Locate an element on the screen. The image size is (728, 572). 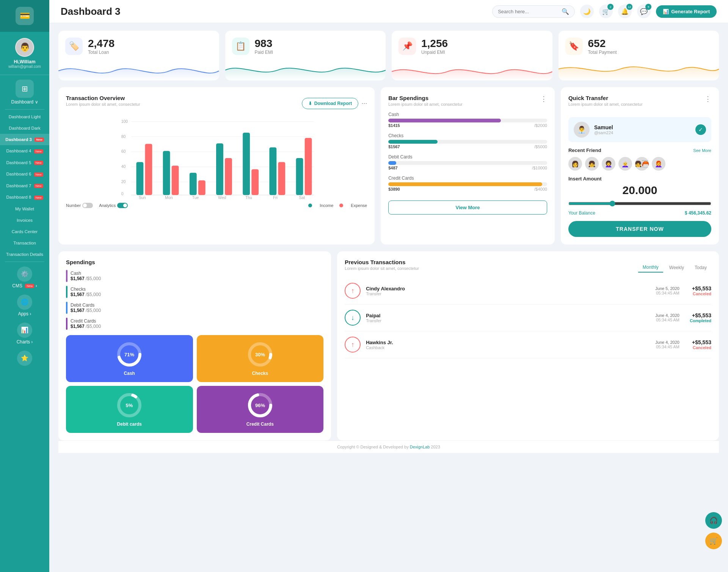
sidebar-item-dashboard-8: Dashboard 8 New is located at coordinates (25, 197).